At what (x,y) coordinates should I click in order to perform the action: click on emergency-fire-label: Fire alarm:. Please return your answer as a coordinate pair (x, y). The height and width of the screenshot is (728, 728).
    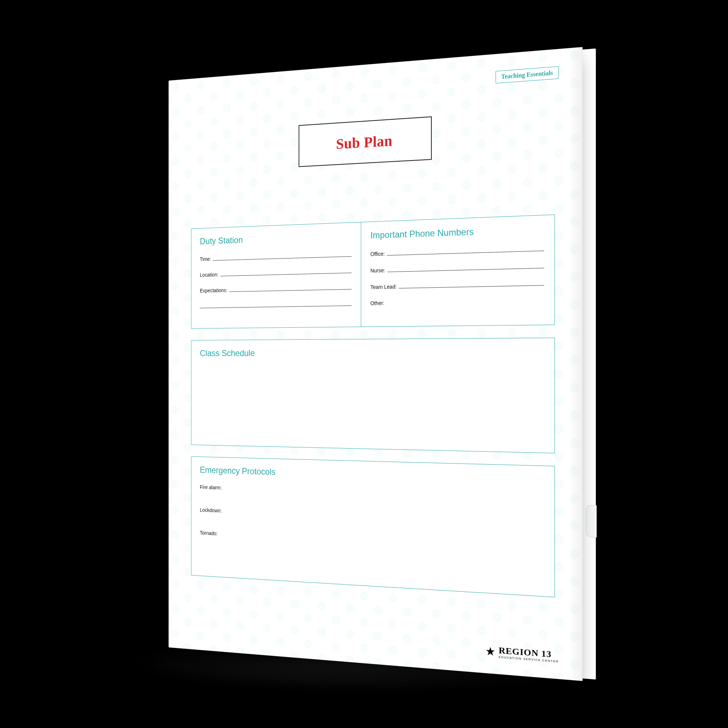
    Looking at the image, I should click on (372, 493).